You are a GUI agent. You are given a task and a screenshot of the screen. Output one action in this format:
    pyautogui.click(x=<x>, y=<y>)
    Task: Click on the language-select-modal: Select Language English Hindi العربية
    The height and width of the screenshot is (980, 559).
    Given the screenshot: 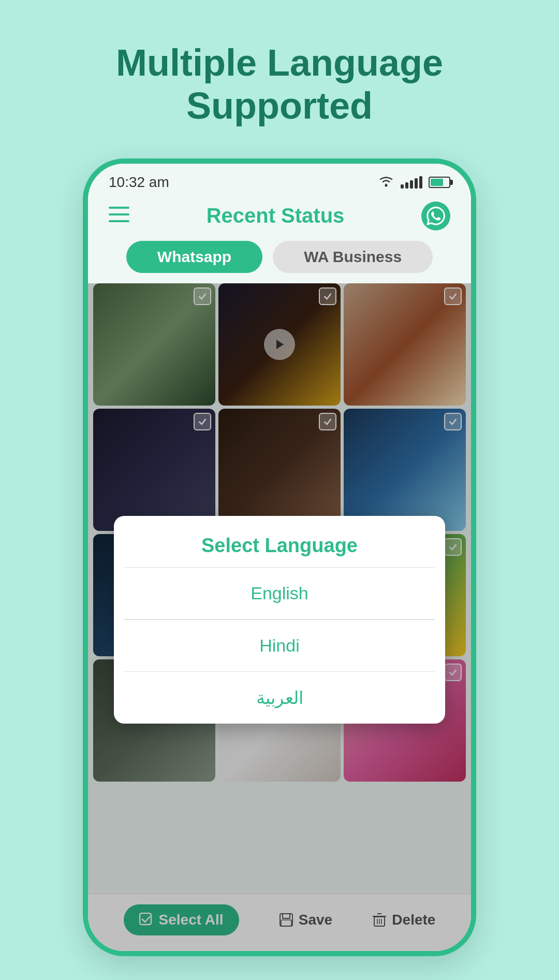 What is the action you would take?
    pyautogui.click(x=280, y=620)
    